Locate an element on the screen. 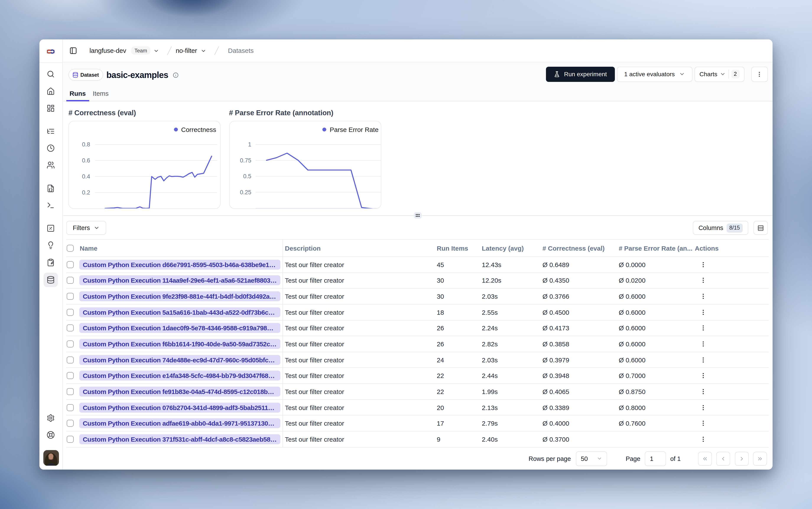  svg-text: 0.6 is located at coordinates (86, 160).